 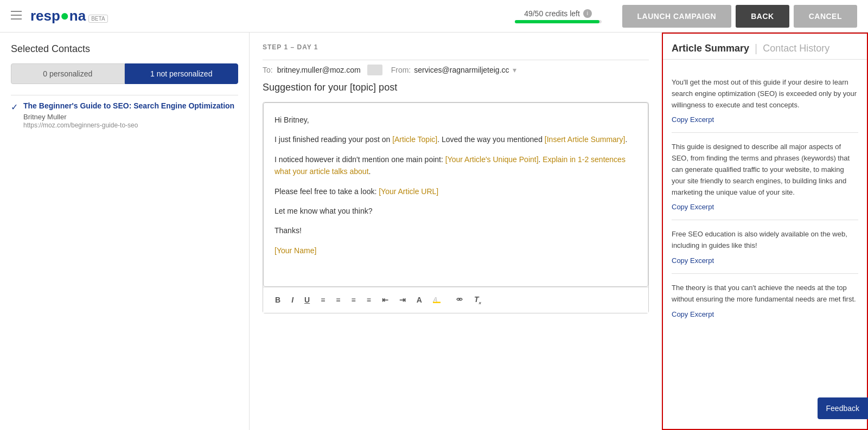 I want to click on feedback-button: Feedback, so click(x=843, y=408).